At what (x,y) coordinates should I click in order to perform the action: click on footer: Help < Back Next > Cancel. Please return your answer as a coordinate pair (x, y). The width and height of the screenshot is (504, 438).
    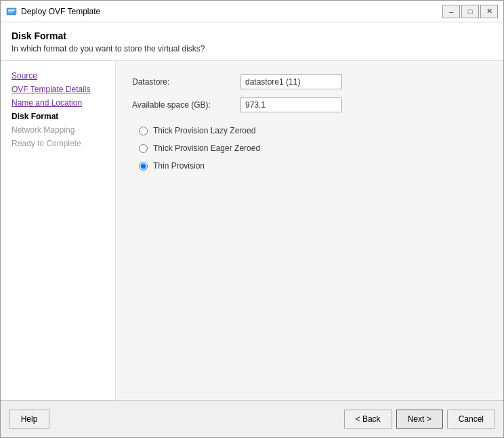
    Looking at the image, I should click on (252, 418).